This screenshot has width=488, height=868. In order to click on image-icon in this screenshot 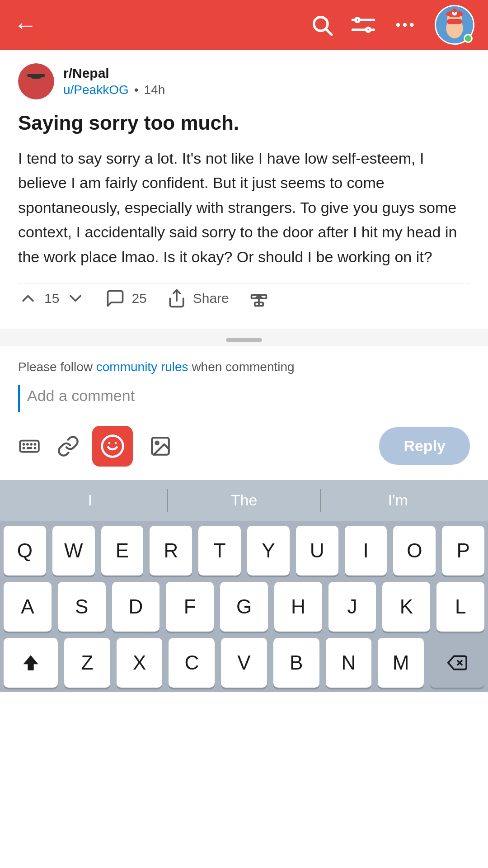, I will do `click(160, 446)`.